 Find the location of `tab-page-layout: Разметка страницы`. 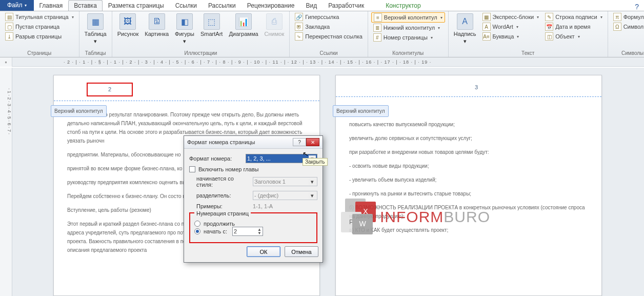

tab-page-layout: Разметка страницы is located at coordinates (136, 5).